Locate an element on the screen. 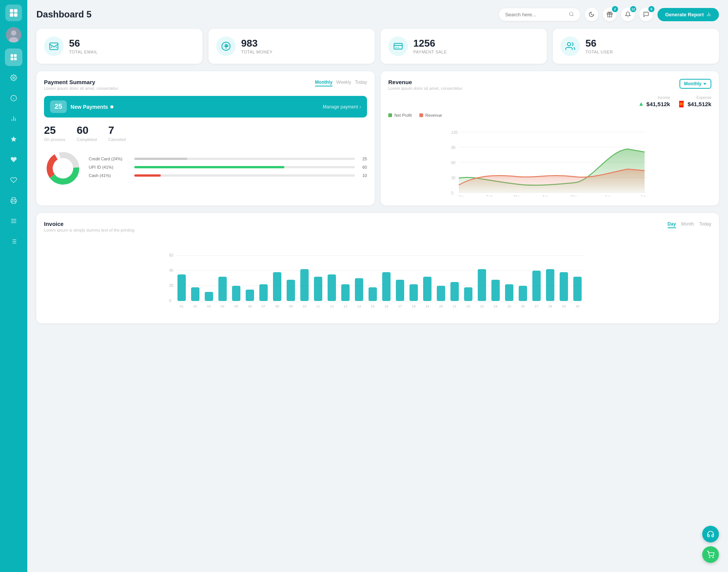 This screenshot has width=728, height=572. sidebar-item-info is located at coordinates (14, 98).